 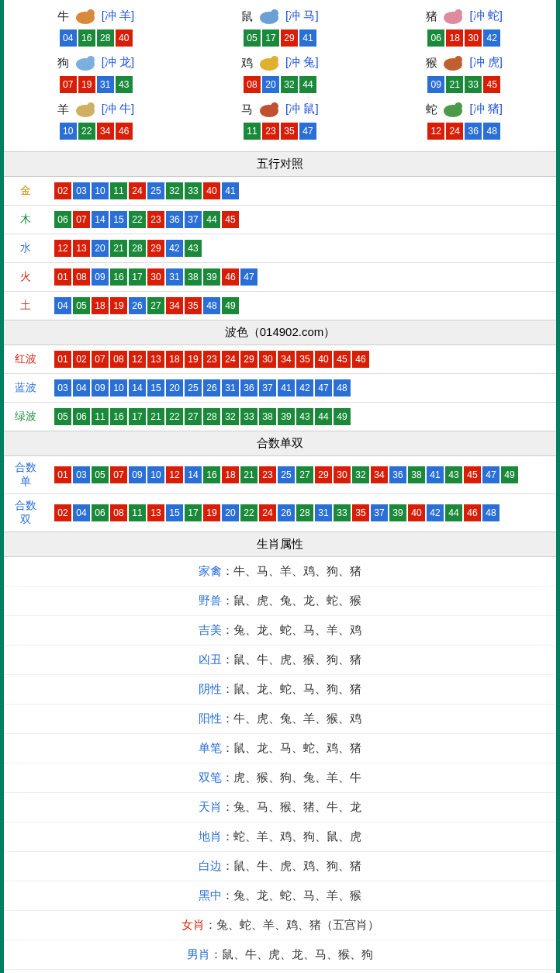 What do you see at coordinates (26, 306) in the screenshot?
I see `row-label: 土` at bounding box center [26, 306].